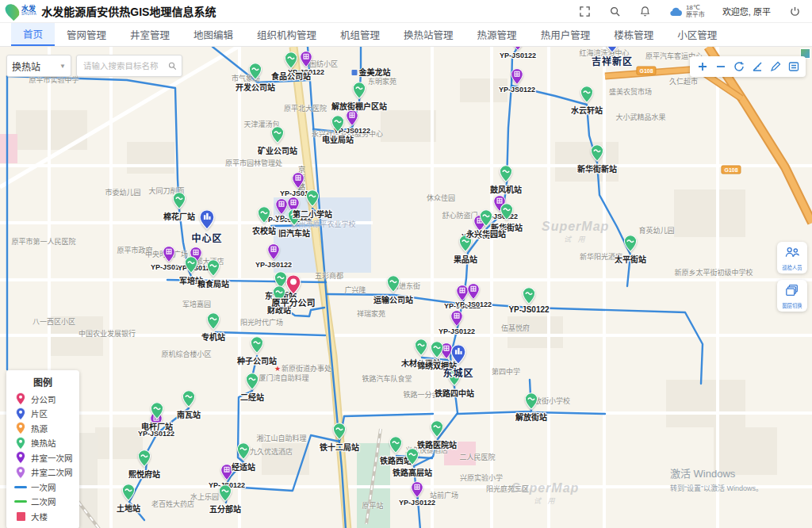 The image size is (812, 528). Describe the element at coordinates (63, 67) in the screenshot. I see `chevron-down-icon: ▼` at that location.